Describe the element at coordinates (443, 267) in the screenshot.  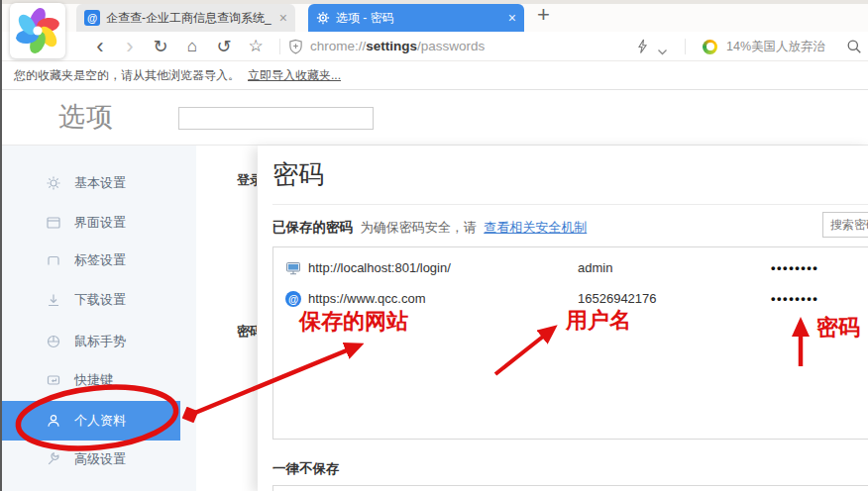
I see `saved-site-url: http://localhost:801/login/` at that location.